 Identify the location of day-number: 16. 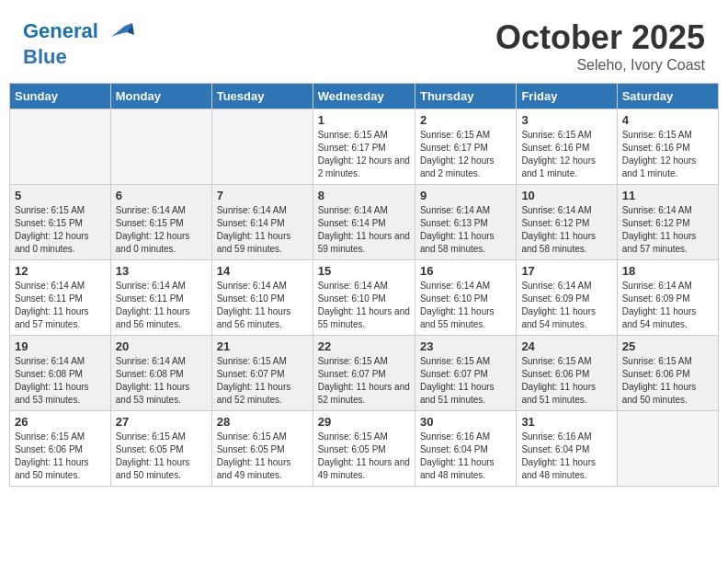
(465, 270).